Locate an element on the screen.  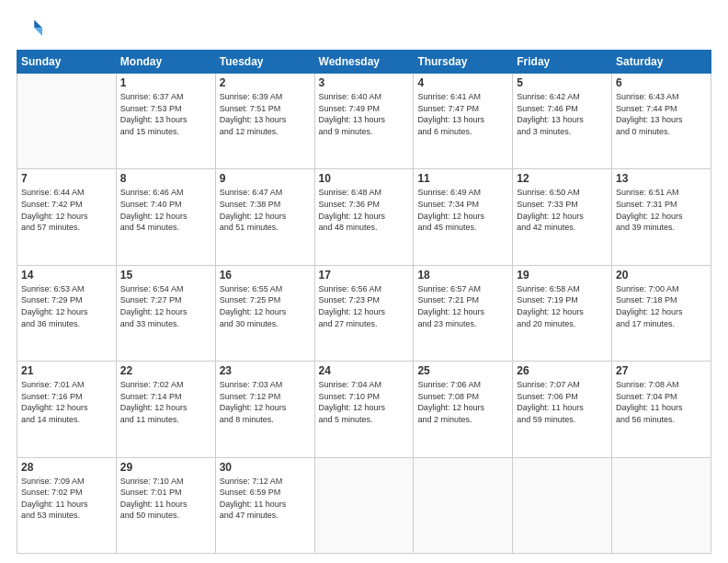
day-number: 28 is located at coordinates (66, 467).